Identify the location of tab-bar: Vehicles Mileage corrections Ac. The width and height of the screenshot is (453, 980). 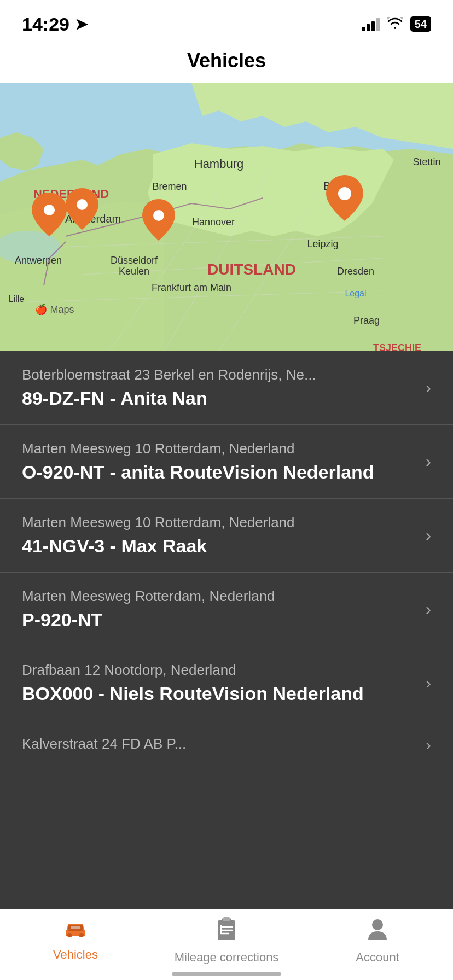
(226, 944).